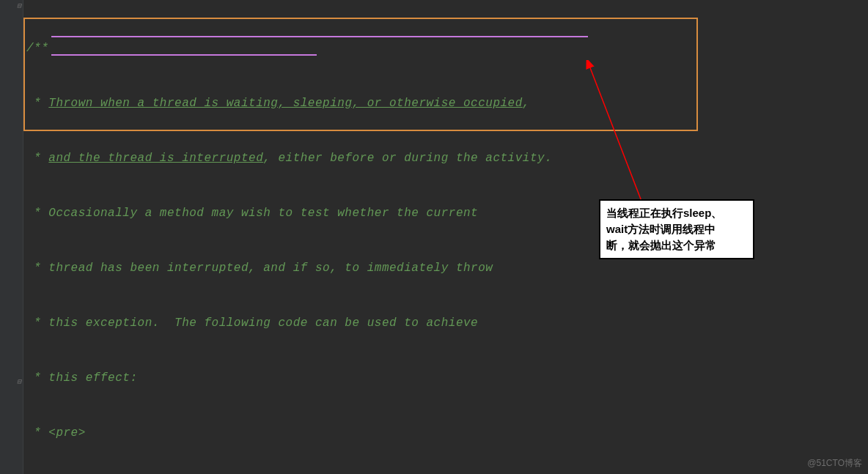  I want to click on code-line: * Thrown when a thread is waiting, sleep…, so click(447, 104).